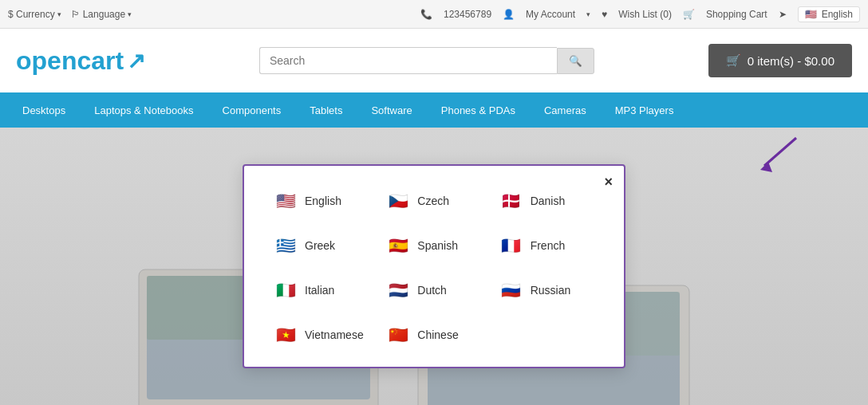 This screenshot has height=405, width=868. I want to click on language-name-french: French, so click(548, 246).